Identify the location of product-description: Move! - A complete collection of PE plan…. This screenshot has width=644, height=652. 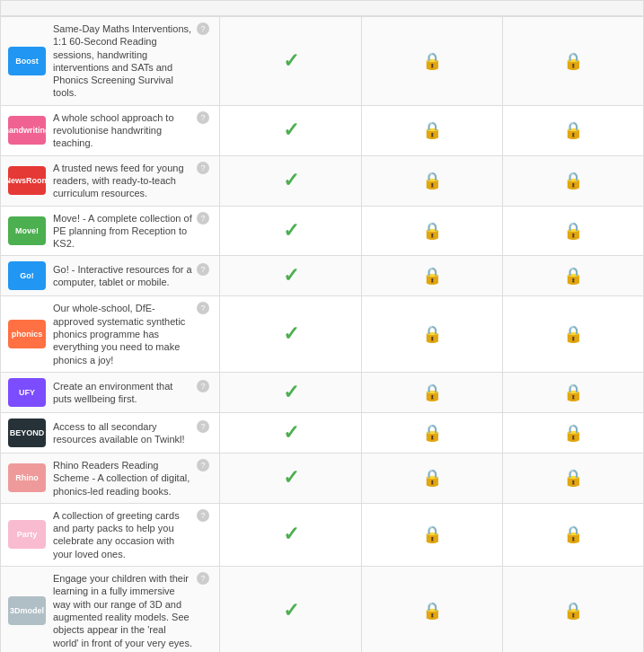
(123, 232).